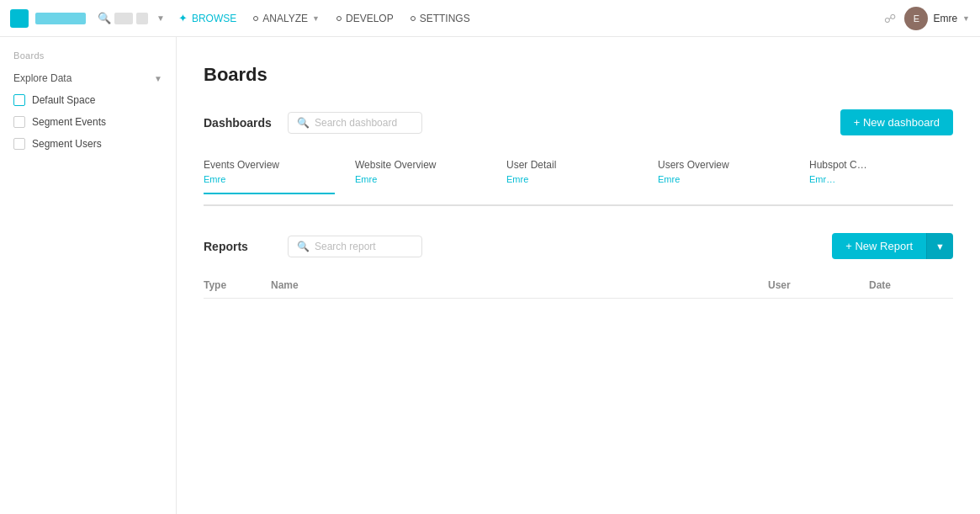  I want to click on topnav-dropdown-icon: ▼, so click(161, 19).